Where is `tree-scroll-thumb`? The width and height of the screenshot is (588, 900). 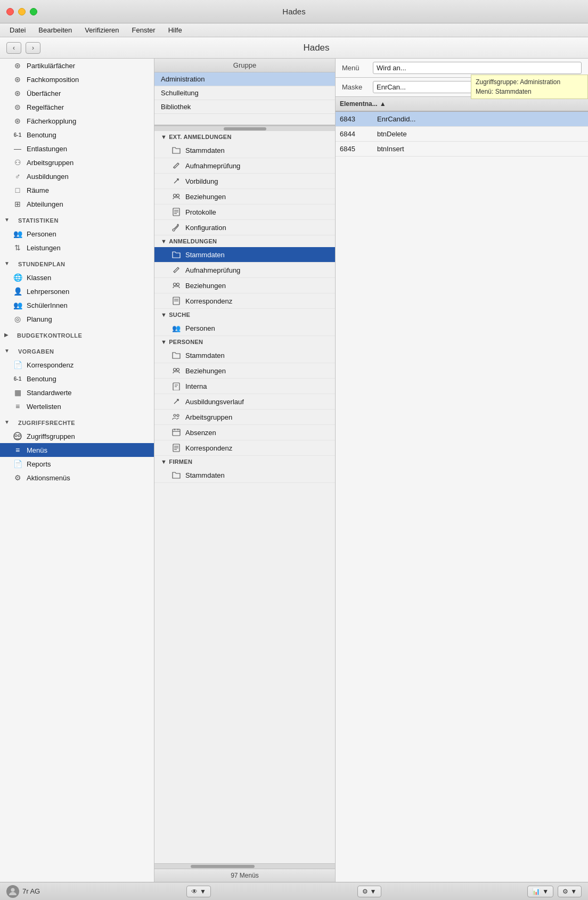
tree-scroll-thumb is located at coordinates (223, 866).